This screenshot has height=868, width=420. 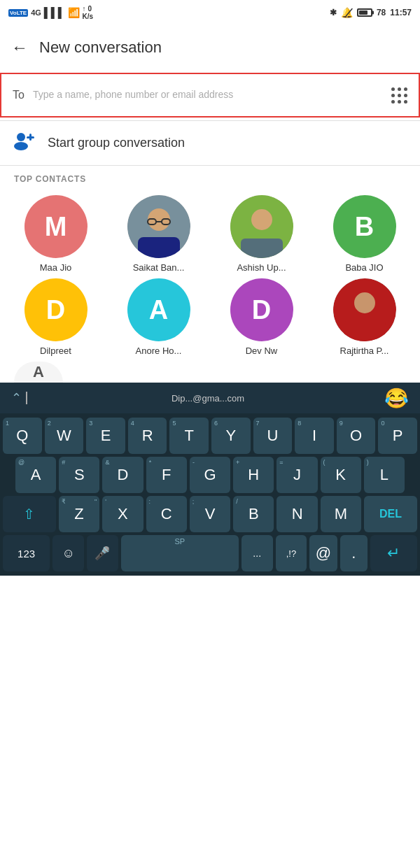 I want to click on wifi-icon: 📶, so click(x=74, y=13).